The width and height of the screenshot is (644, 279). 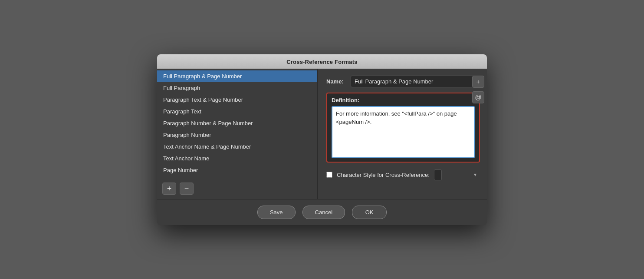 I want to click on save-button: Save, so click(x=276, y=212).